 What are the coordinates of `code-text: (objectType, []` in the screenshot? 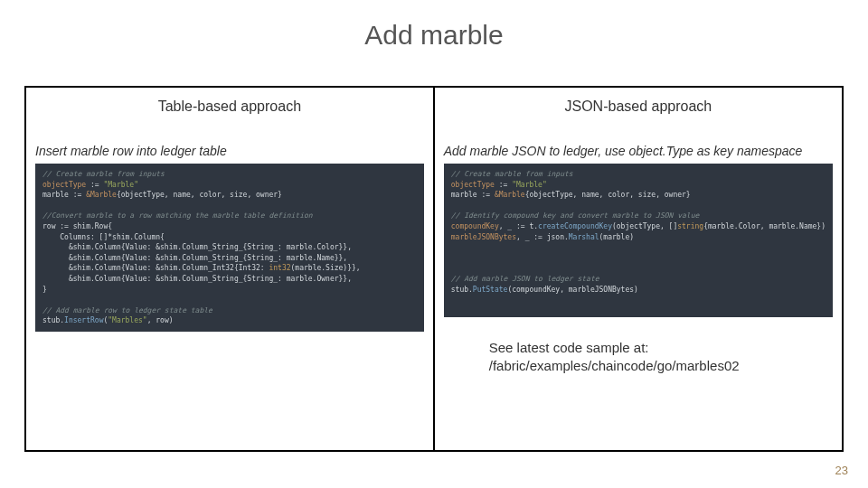 It's located at (645, 226).